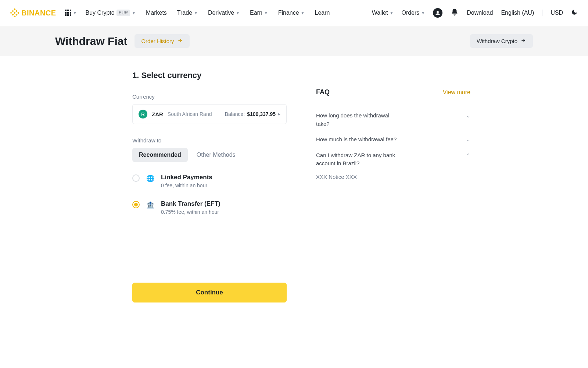 The width and height of the screenshot is (588, 368). I want to click on divider, so click(542, 13).